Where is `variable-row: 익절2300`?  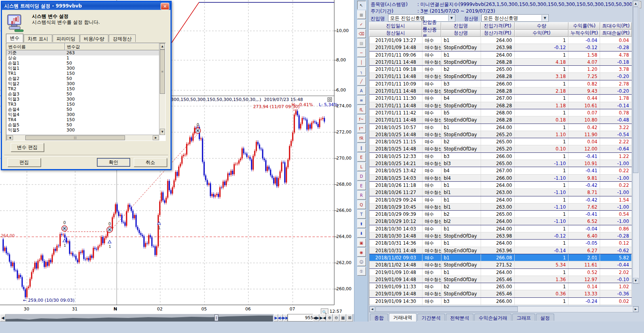 variable-row: 익절2300 is located at coordinates (83, 84).